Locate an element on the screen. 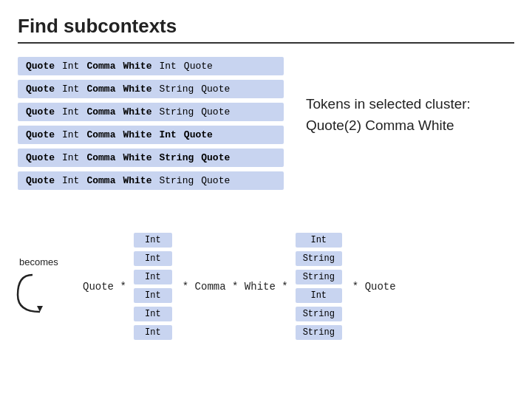 The image size is (532, 399). token-string2: String is located at coordinates (176, 180).